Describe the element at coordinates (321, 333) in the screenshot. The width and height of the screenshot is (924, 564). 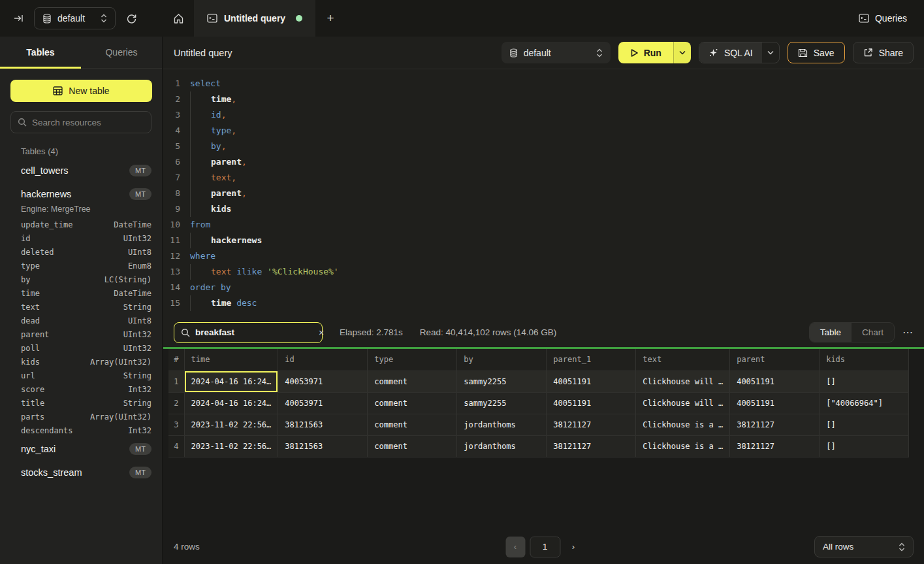
I see `clear-search-icon: ×` at that location.